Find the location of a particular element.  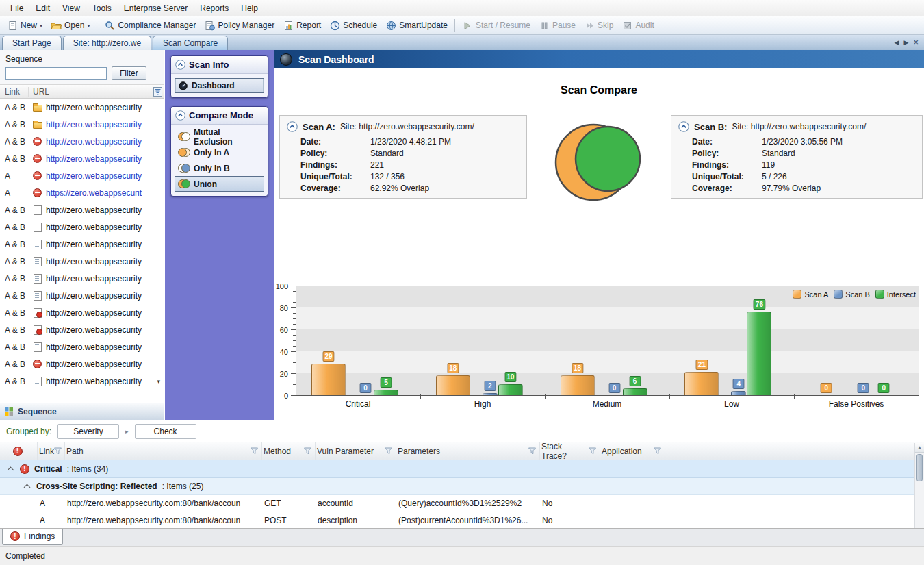

compare-mode-mutual-exclusion: Mutual Exclusion is located at coordinates (219, 137).